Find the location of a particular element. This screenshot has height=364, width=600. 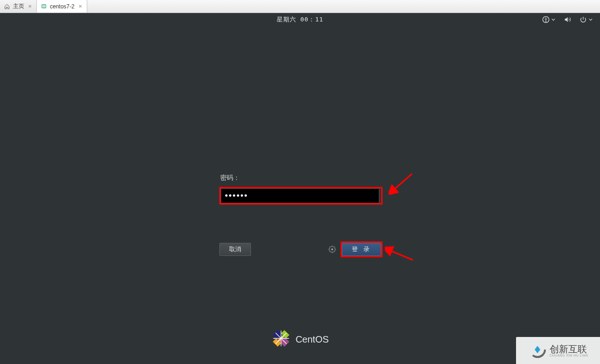

password-label: 密码： is located at coordinates (301, 178).